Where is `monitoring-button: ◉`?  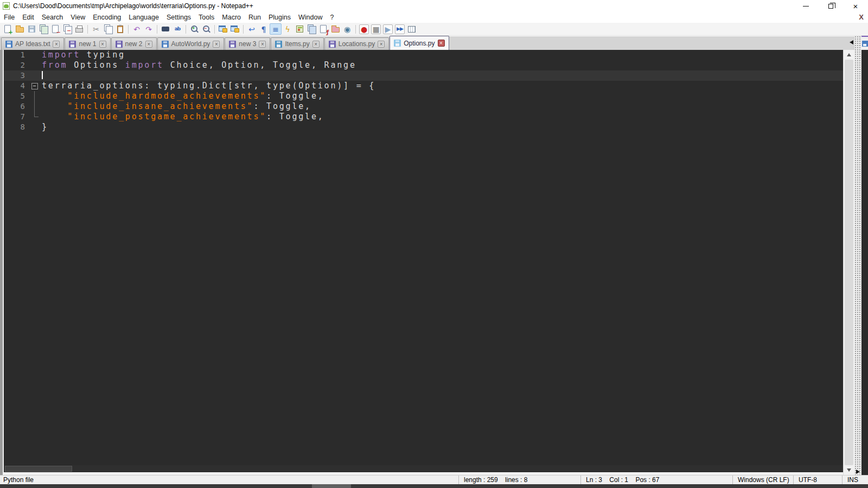 monitoring-button: ◉ is located at coordinates (347, 29).